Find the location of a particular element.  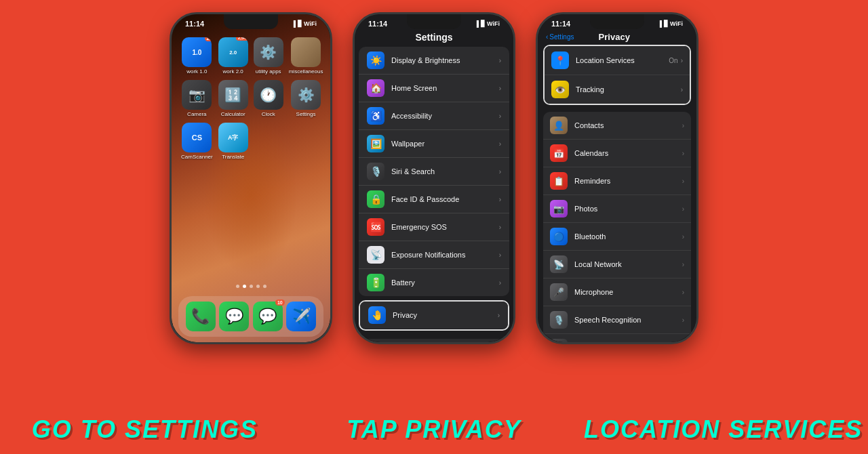

contacts-privacy-chevron: › is located at coordinates (684, 126).